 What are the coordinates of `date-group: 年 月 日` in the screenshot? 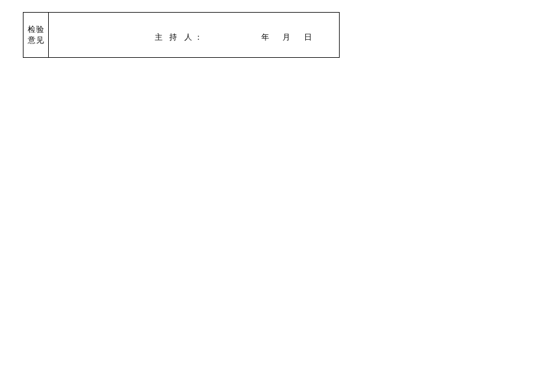 It's located at (287, 37).